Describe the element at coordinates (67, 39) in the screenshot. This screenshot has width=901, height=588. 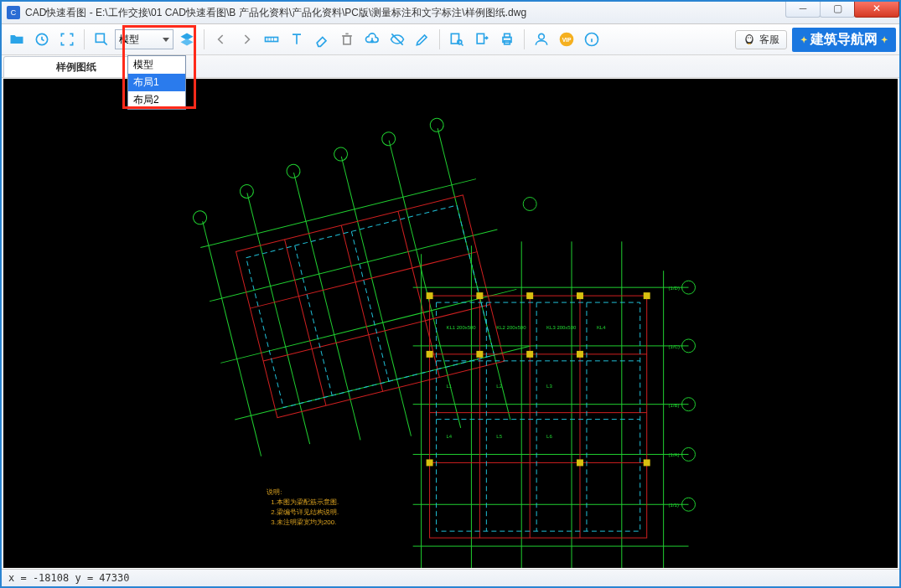
I see `zoom-extents-button` at that location.